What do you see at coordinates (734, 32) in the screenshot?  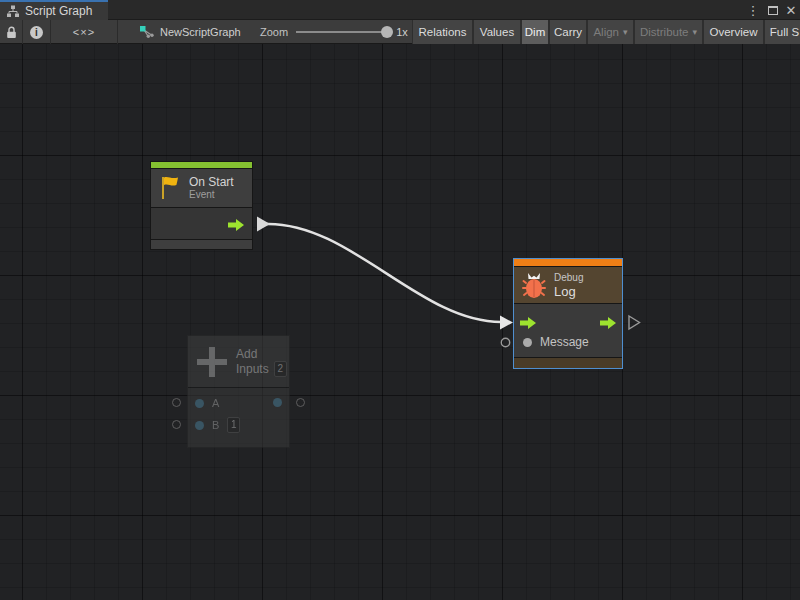 I see `toolbar-button-overview: Overview` at bounding box center [734, 32].